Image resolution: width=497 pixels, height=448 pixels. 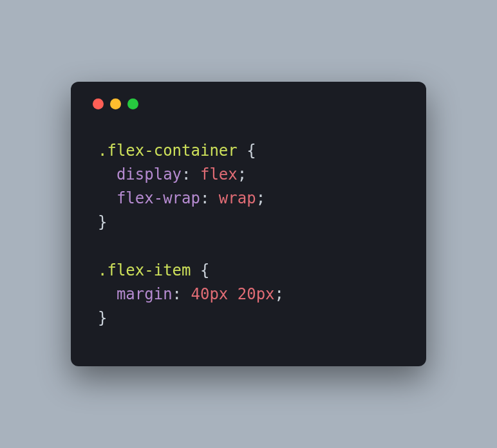 I want to click on selector: .flex-item, so click(x=144, y=270).